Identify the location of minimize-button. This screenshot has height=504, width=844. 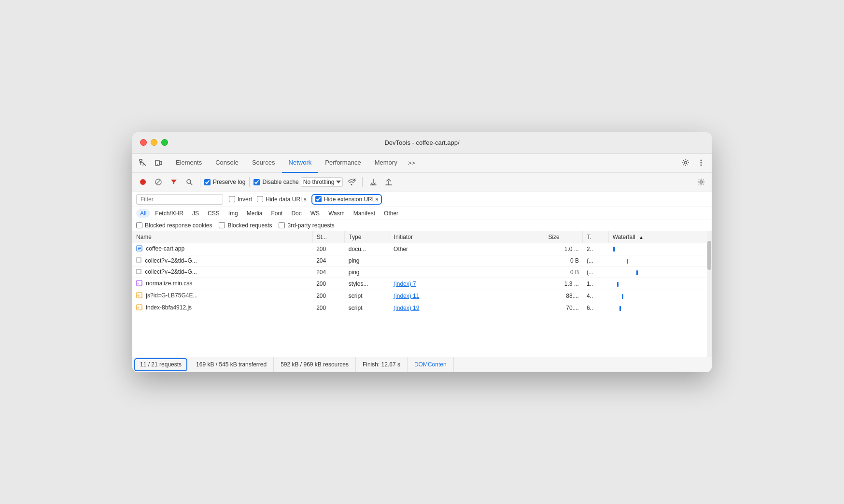
(154, 142).